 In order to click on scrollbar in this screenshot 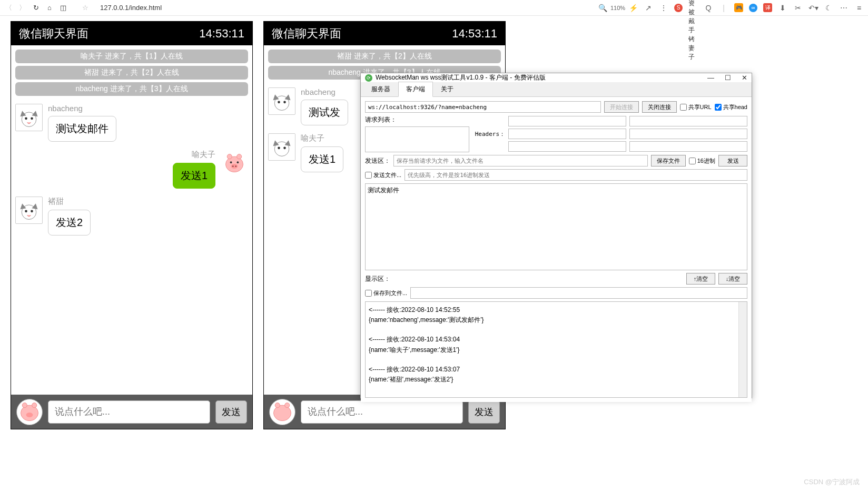, I will do `click(743, 350)`.